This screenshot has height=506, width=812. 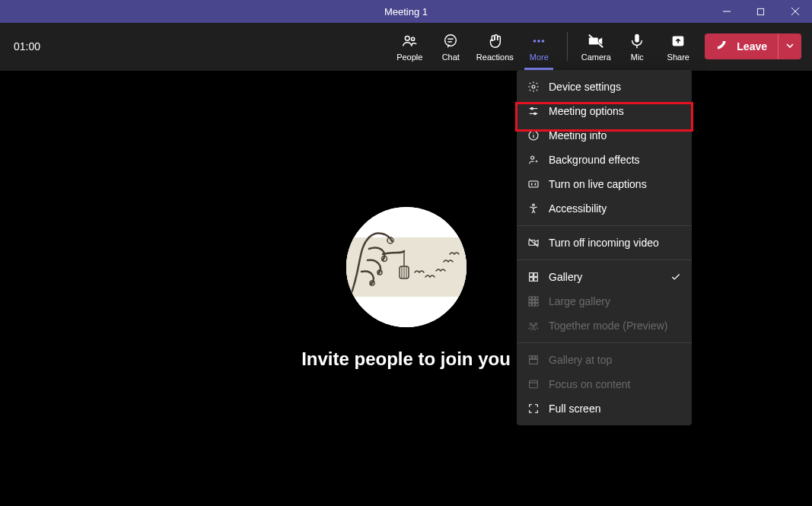 What do you see at coordinates (676, 277) in the screenshot?
I see `check-icon` at bounding box center [676, 277].